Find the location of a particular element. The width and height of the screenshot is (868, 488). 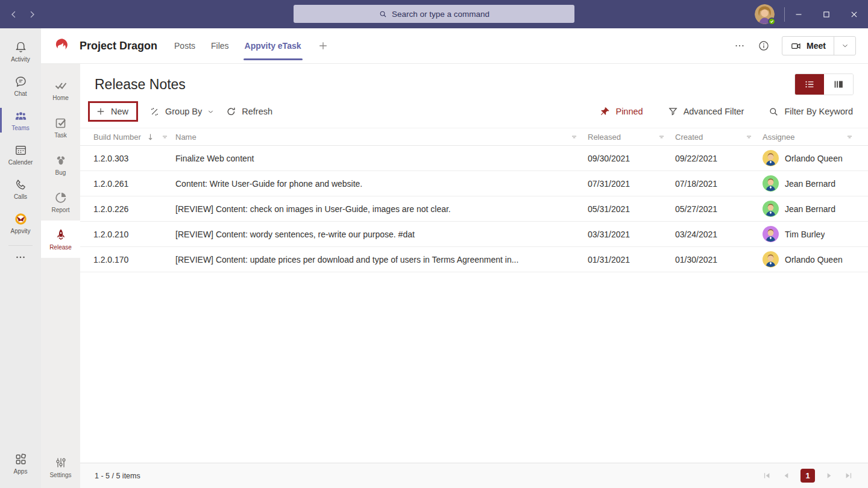

apps-grid-icon is located at coordinates (20, 459).